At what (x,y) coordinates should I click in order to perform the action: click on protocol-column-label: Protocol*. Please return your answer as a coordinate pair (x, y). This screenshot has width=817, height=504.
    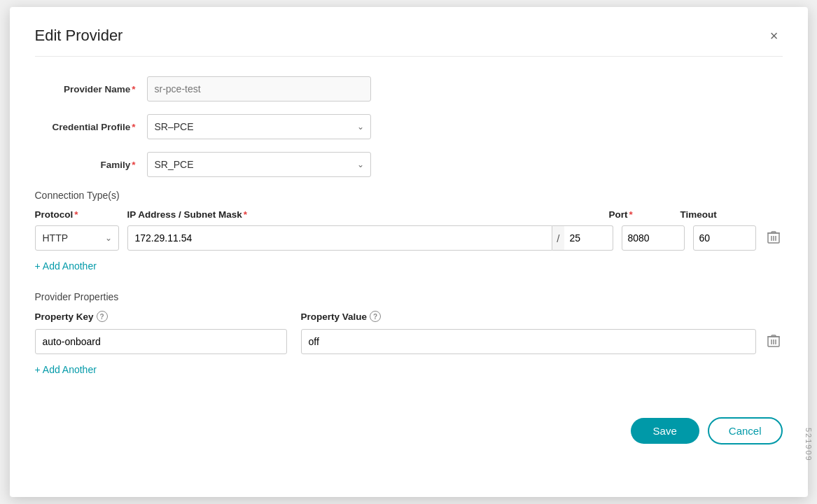
    Looking at the image, I should click on (77, 214).